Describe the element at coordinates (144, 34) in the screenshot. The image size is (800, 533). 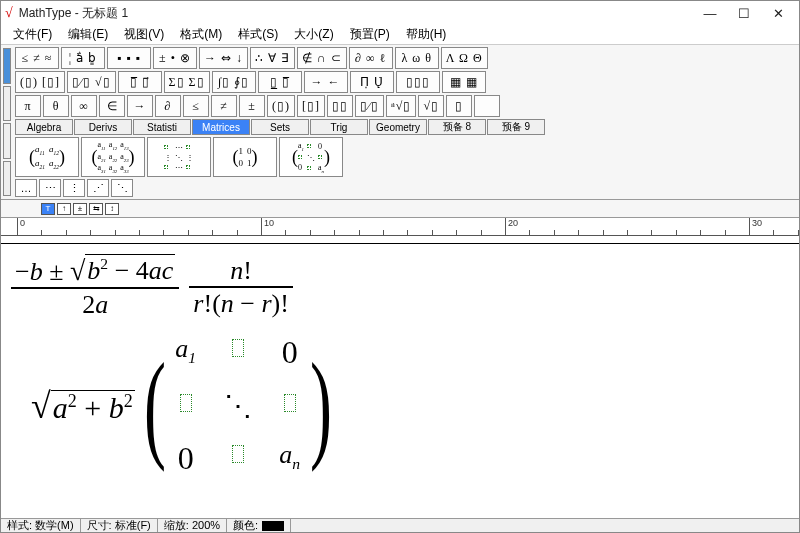
I see `menu-view: 视图(V)` at that location.